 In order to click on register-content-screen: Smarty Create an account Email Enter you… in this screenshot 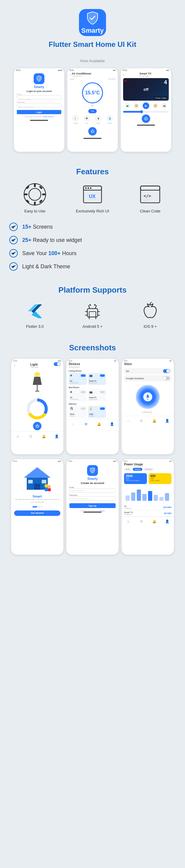, I will do `click(92, 487)`.